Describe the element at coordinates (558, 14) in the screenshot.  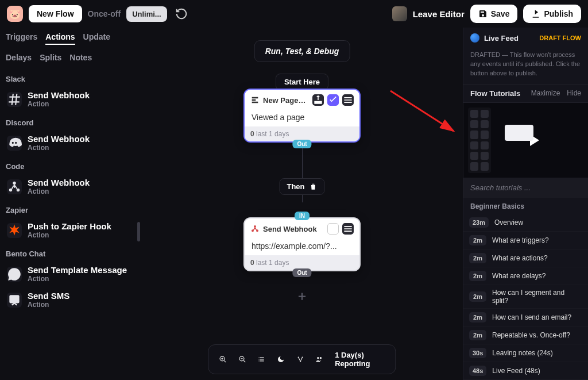
I see `publish-label: Publish` at that location.